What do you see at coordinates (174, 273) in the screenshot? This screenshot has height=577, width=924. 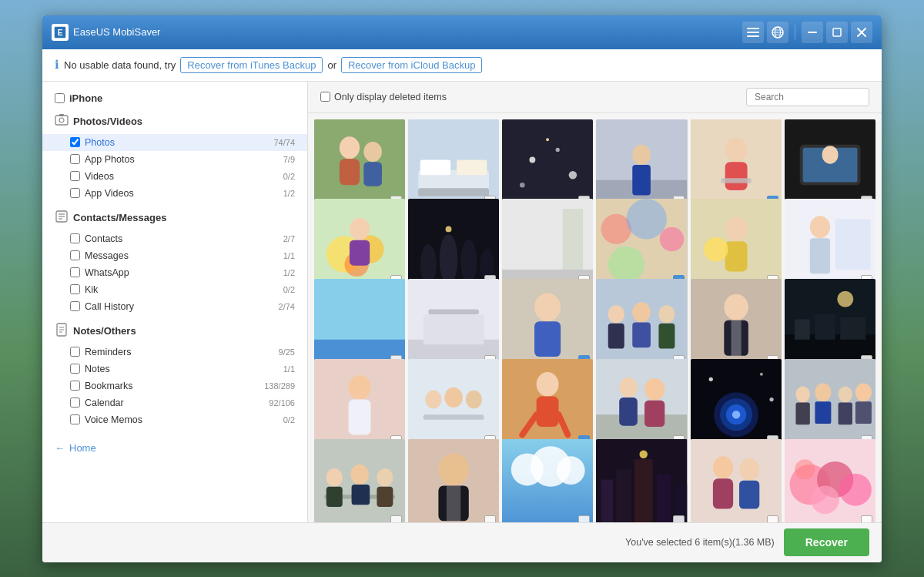 I see `whatsapp-label: WhatsApp` at bounding box center [174, 273].